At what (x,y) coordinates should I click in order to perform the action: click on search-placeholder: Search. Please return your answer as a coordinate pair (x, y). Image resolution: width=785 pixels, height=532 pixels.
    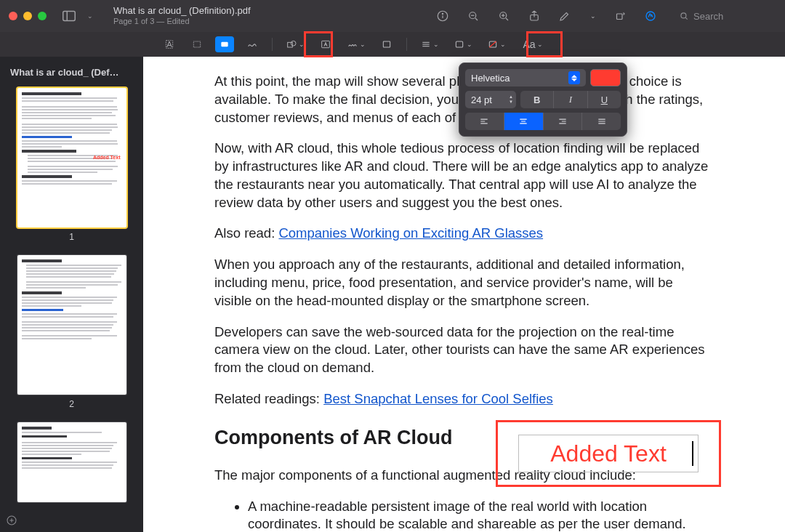
    Looking at the image, I should click on (708, 16).